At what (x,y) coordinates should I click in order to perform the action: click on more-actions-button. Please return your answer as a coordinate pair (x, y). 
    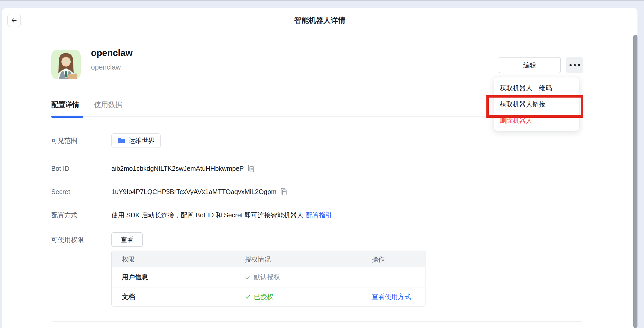
    Looking at the image, I should click on (575, 65).